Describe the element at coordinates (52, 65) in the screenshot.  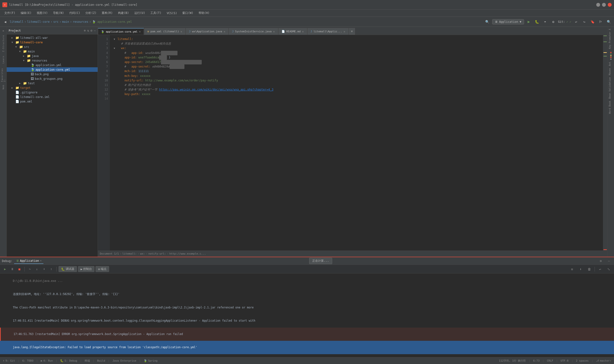
I see `tree-item-application-yml: 🍃 application.yml` at that location.